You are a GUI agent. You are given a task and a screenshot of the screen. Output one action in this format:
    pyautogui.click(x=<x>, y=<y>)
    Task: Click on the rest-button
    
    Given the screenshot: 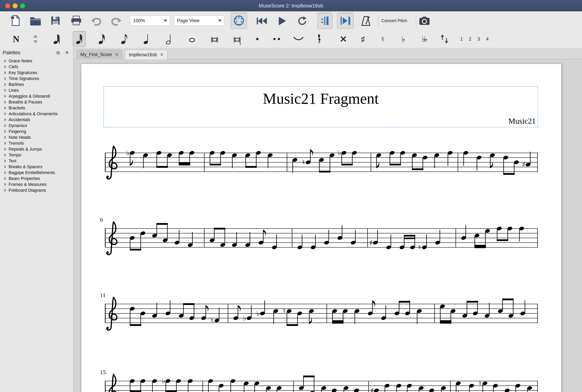 What is the action you would take?
    pyautogui.click(x=320, y=39)
    